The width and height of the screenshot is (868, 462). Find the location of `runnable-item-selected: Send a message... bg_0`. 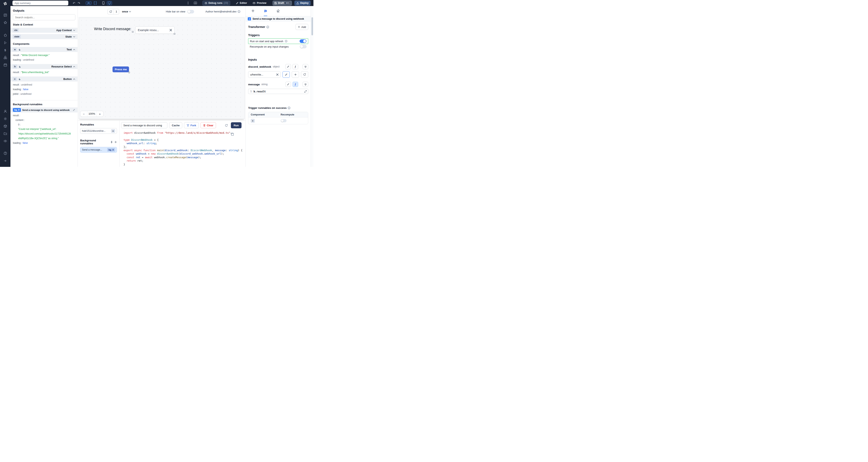

runnable-item-selected: Send a message... bg_0 is located at coordinates (98, 150).